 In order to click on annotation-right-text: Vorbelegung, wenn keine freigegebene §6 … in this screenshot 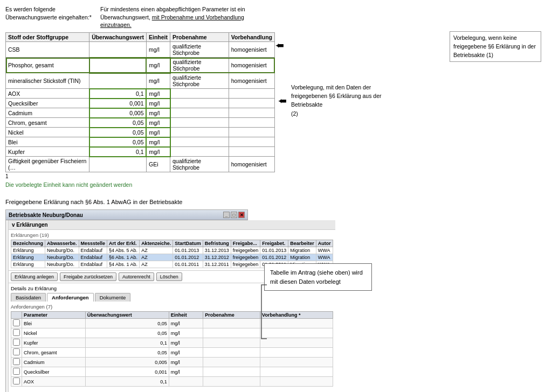, I will do `click(495, 46)`.